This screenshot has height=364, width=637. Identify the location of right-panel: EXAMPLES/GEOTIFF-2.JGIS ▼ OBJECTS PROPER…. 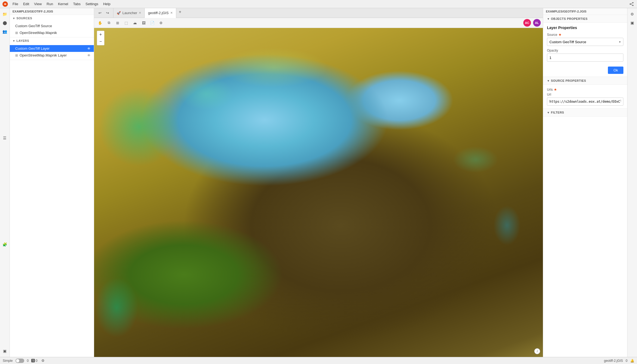
(585, 183).